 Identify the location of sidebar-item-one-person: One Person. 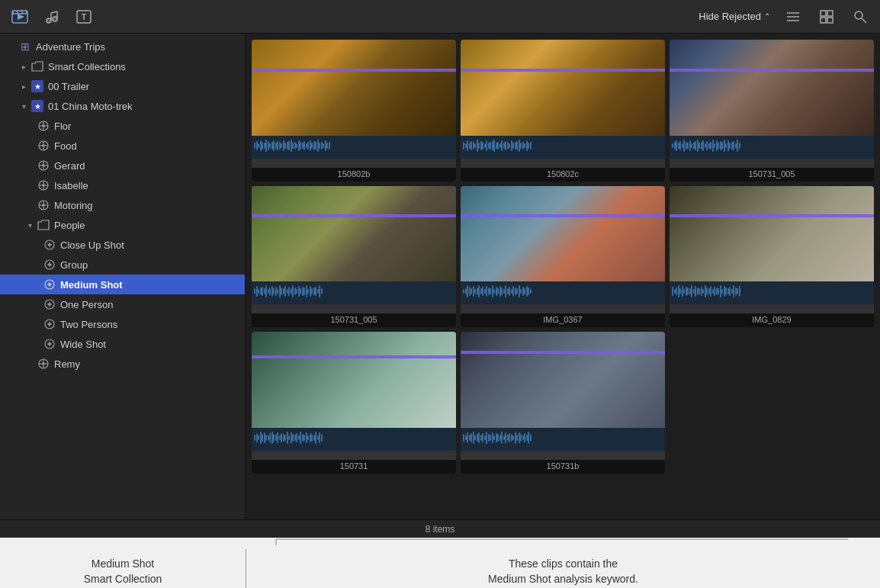
(122, 304).